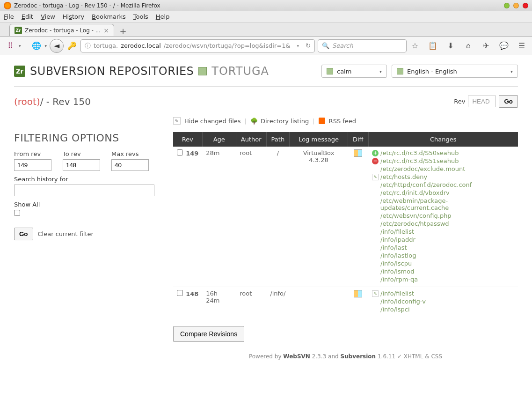 This screenshot has height=400, width=532. I want to click on browser-tab: Zr Zerodoc - tortuga - Log - ... ×, so click(62, 30).